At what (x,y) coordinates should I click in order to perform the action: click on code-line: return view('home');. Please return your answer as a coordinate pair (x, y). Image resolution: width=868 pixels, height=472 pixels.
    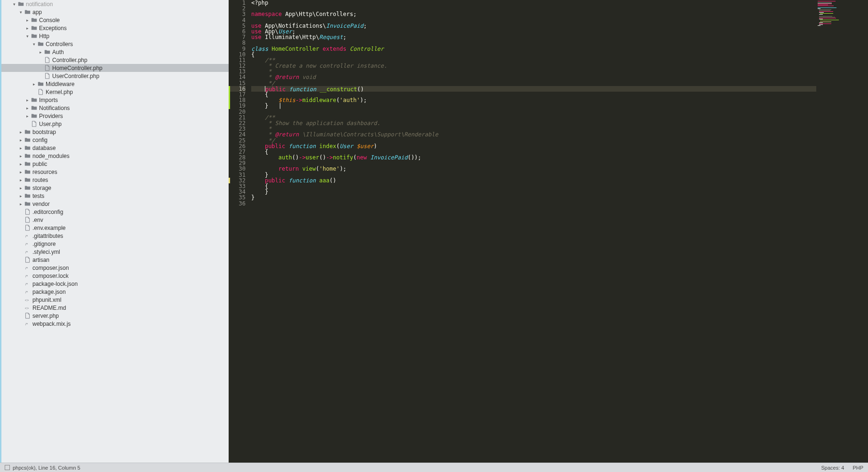
    Looking at the image, I should click on (534, 169).